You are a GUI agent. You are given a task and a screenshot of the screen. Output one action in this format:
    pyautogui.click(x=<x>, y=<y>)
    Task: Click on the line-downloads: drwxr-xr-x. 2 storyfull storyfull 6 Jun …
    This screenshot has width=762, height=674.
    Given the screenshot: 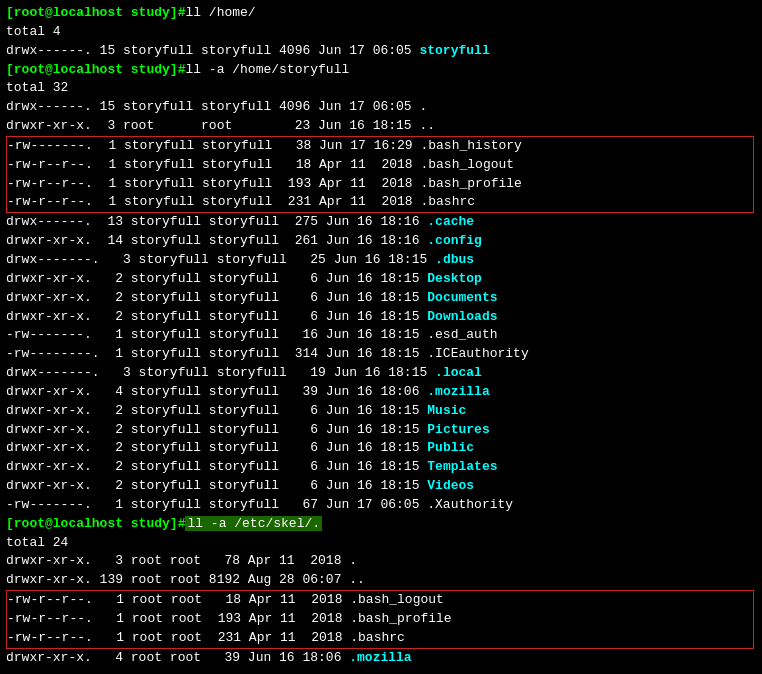 What is the action you would take?
    pyautogui.click(x=381, y=318)
    